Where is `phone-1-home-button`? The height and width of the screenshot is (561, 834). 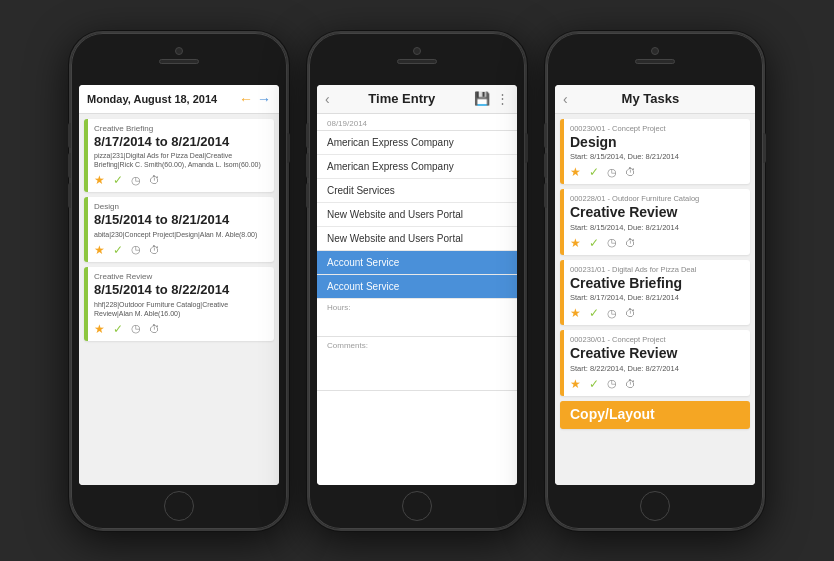
phone-1-home-button is located at coordinates (179, 506).